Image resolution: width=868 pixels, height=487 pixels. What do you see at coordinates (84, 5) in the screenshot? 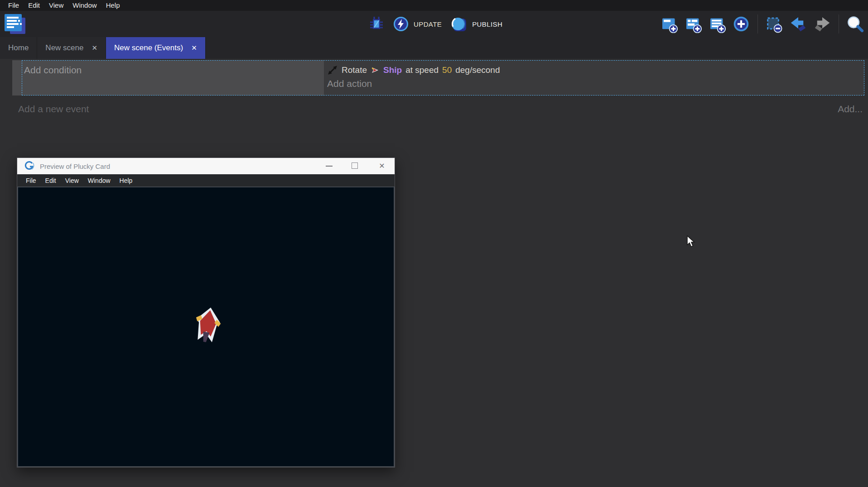
I see `menu-item-window: Window` at bounding box center [84, 5].